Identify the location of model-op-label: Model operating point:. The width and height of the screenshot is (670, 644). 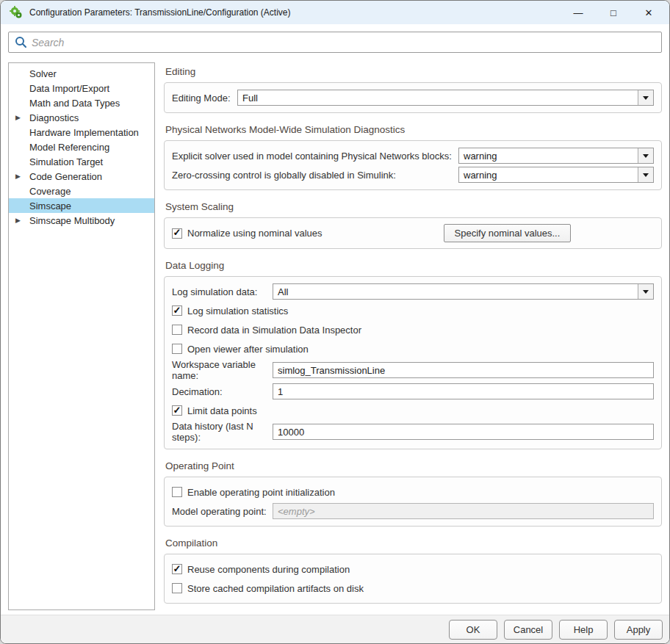
(222, 511).